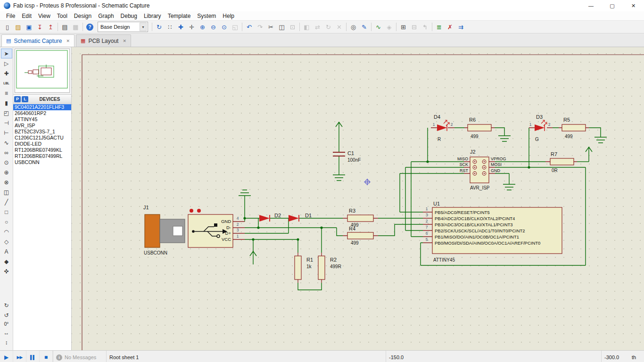  I want to click on wire-rst, so click(432, 193).